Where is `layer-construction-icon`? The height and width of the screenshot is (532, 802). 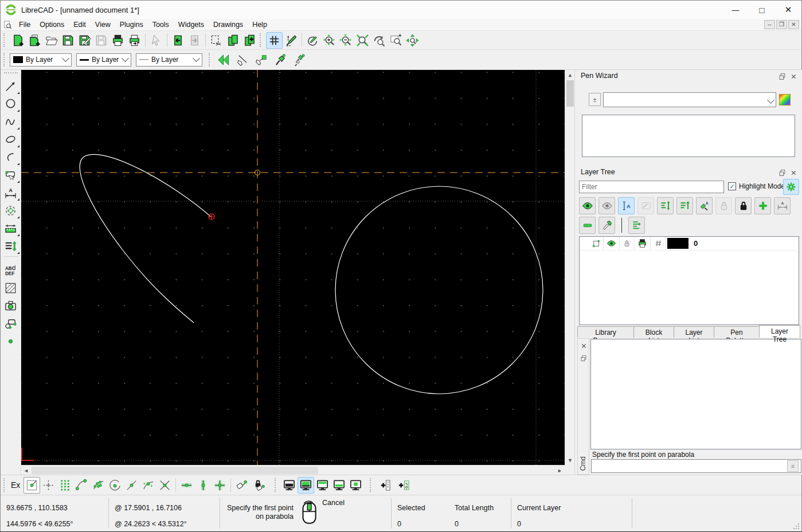
layer-construction-icon is located at coordinates (596, 243).